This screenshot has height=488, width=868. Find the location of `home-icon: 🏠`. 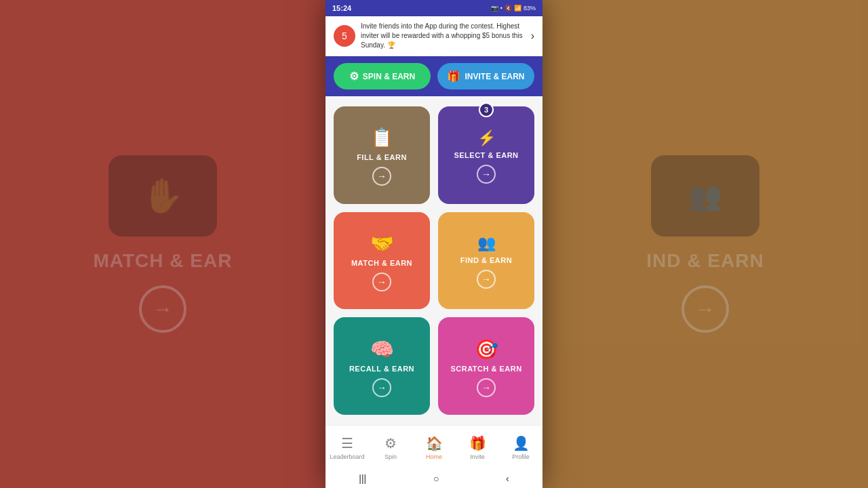

home-icon: 🏠 is located at coordinates (434, 443).